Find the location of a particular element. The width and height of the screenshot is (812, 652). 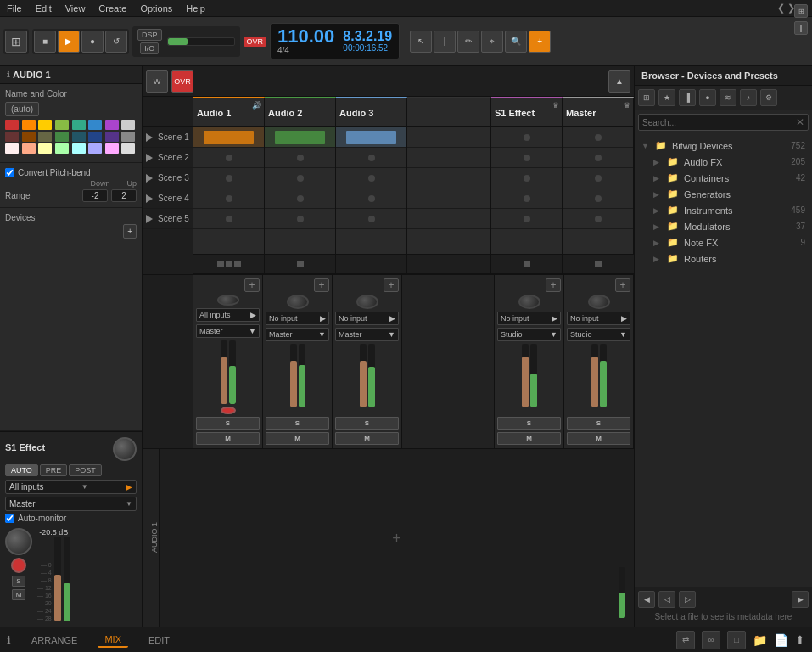

range-down-val: -2 is located at coordinates (95, 195).